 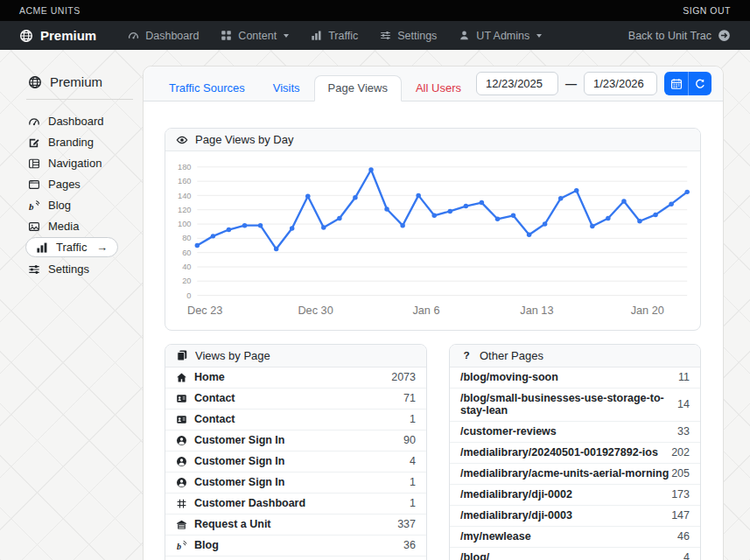 I want to click on back-to-unit-trac-link: Back to Unit Trac, so click(x=679, y=35).